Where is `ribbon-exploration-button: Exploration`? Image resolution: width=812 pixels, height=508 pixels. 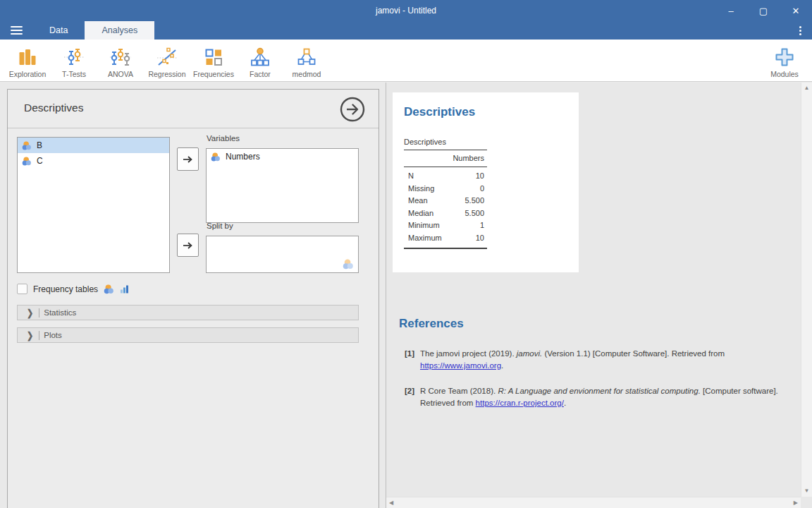 ribbon-exploration-button: Exploration is located at coordinates (27, 61).